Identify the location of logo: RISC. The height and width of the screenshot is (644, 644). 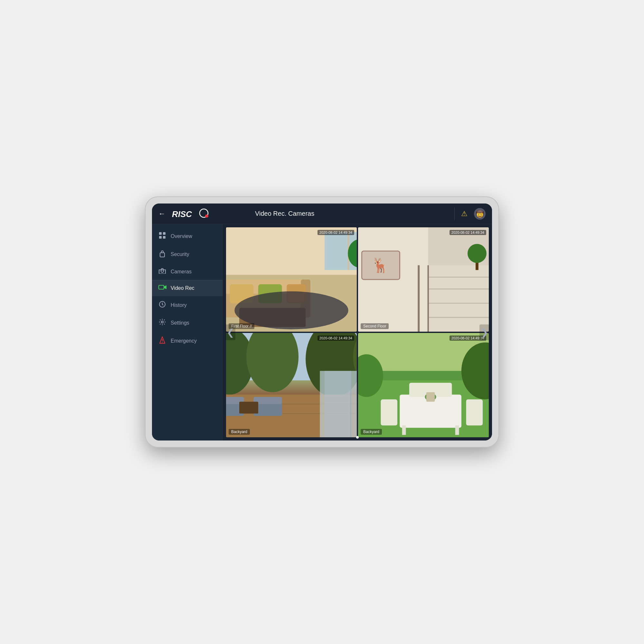
(190, 214).